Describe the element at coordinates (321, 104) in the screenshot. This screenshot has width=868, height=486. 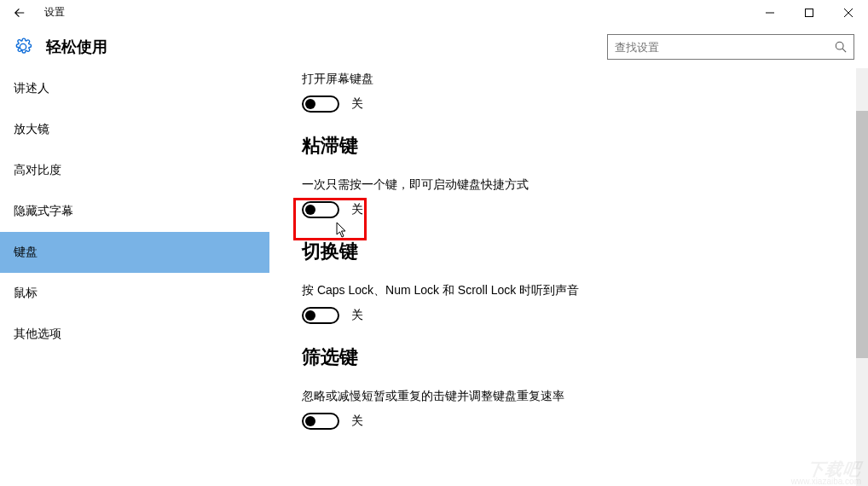
I see `screen-keyboard-toggle` at that location.